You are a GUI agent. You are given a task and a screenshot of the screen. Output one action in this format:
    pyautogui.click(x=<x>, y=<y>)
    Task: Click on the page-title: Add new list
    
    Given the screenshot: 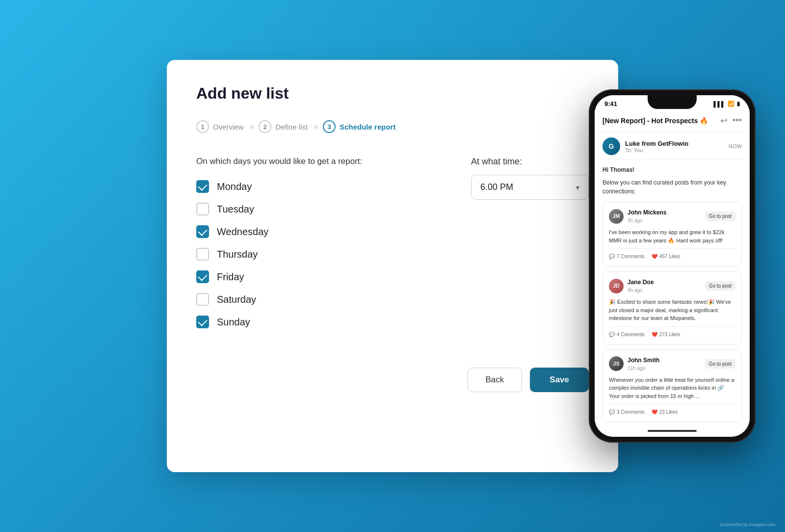 What is the action you would take?
    pyautogui.click(x=392, y=93)
    